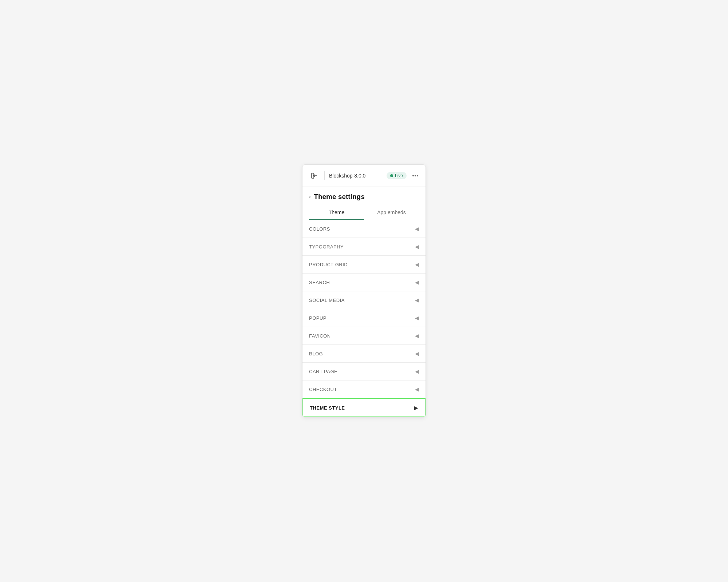 The image size is (728, 582). Describe the element at coordinates (364, 318) in the screenshot. I see `menu-item-popup: POPUP ◀` at that location.